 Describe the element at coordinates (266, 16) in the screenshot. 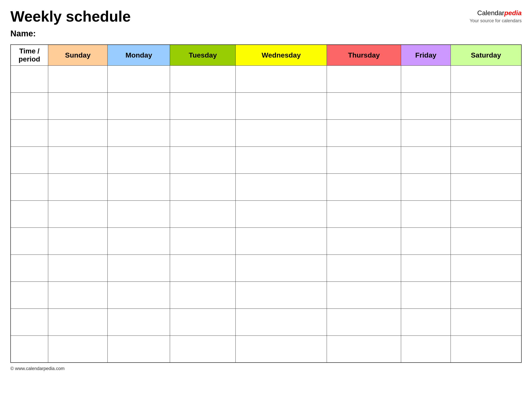

I see `page-header: Weekly schedule Calendarpedia Your sourc…` at that location.